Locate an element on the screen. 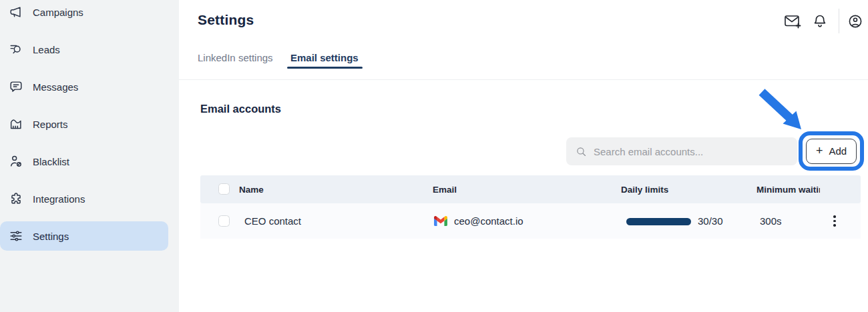 The width and height of the screenshot is (868, 312). daily-limit-progress-bar is located at coordinates (658, 221).